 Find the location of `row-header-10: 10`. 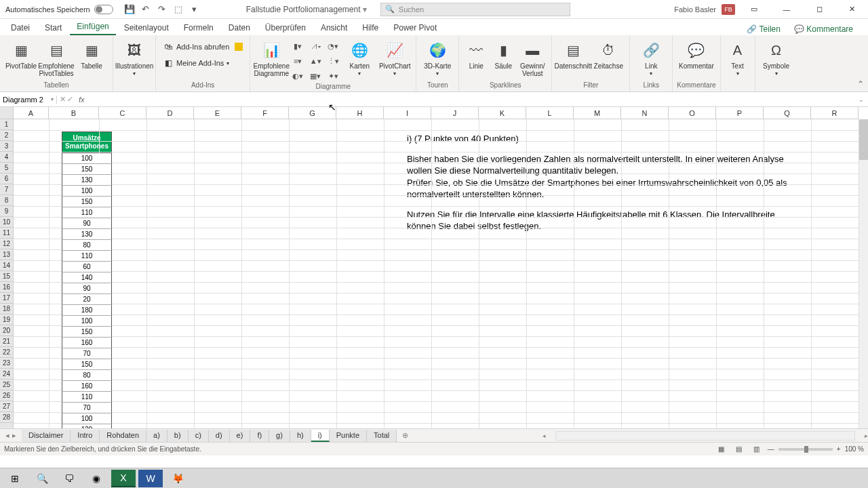

row-header-10: 10 is located at coordinates (7, 222).